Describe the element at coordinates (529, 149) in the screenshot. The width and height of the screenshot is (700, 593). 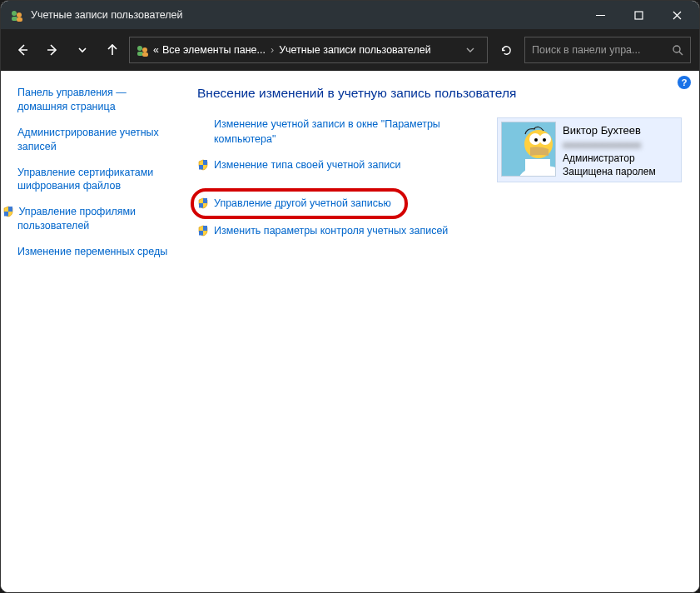
I see `avatar` at that location.